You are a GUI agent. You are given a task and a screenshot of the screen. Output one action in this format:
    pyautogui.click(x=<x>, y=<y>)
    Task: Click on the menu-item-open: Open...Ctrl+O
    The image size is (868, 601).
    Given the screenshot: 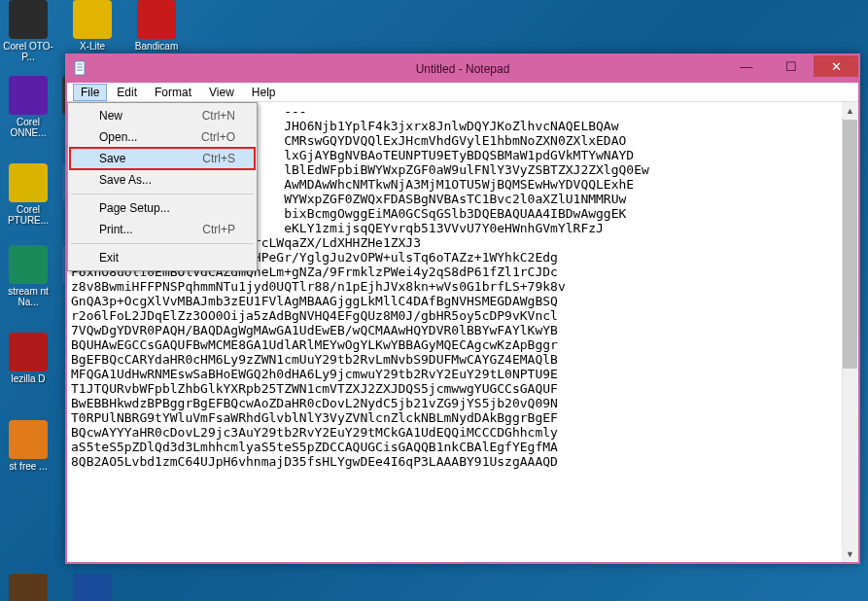 What is the action you would take?
    pyautogui.click(x=162, y=137)
    